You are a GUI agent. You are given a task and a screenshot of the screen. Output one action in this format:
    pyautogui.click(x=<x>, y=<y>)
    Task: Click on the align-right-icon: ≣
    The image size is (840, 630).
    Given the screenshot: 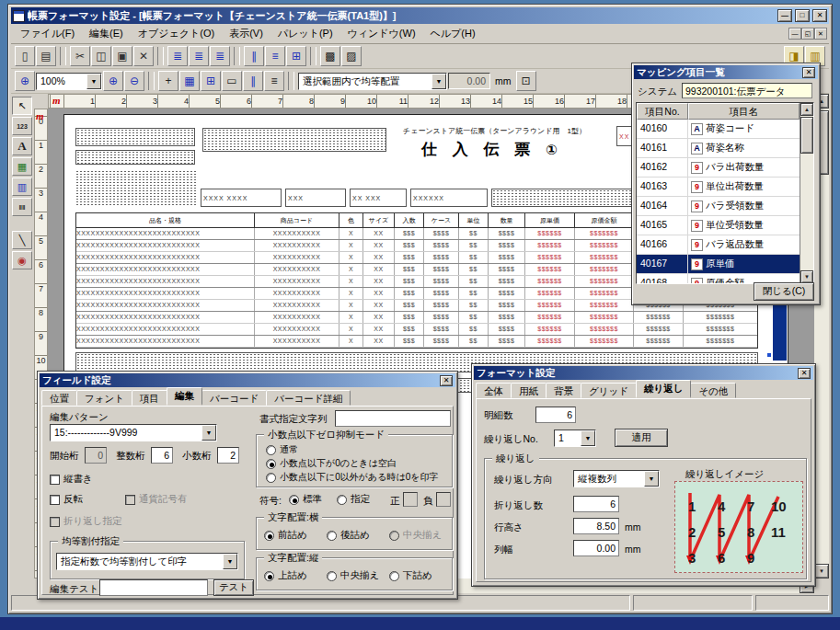 What is the action you would take?
    pyautogui.click(x=220, y=56)
    